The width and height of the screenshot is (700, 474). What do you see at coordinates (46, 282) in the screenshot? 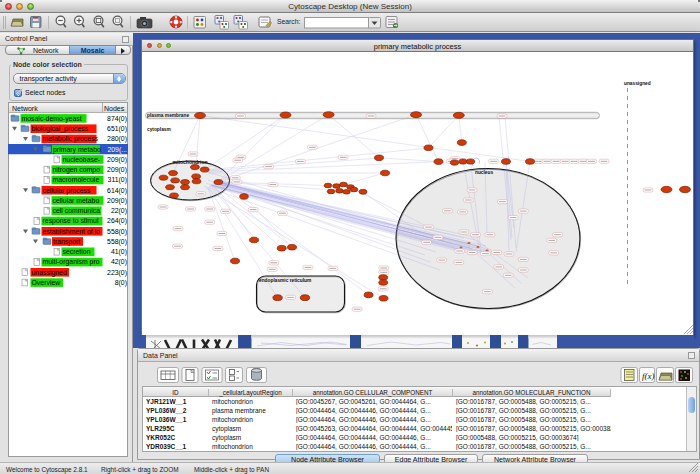
I see `svg-text: Overview` at bounding box center [46, 282].